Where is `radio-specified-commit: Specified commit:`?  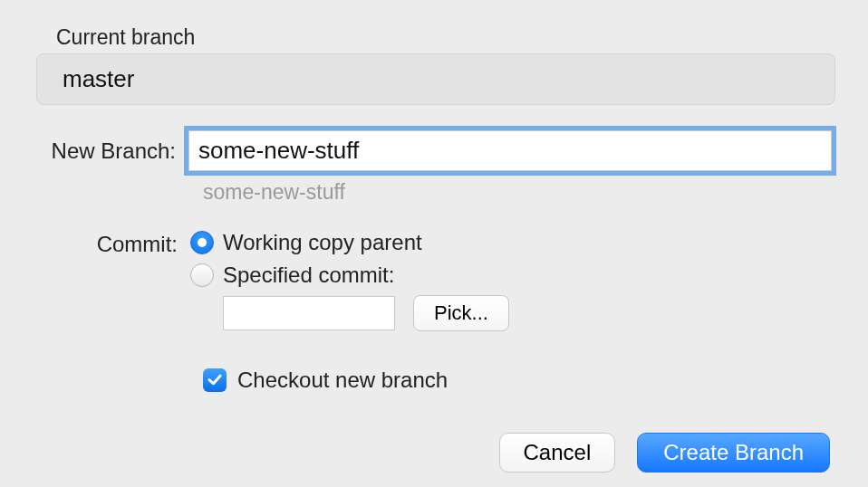
radio-specified-commit: Specified commit: is located at coordinates (350, 275).